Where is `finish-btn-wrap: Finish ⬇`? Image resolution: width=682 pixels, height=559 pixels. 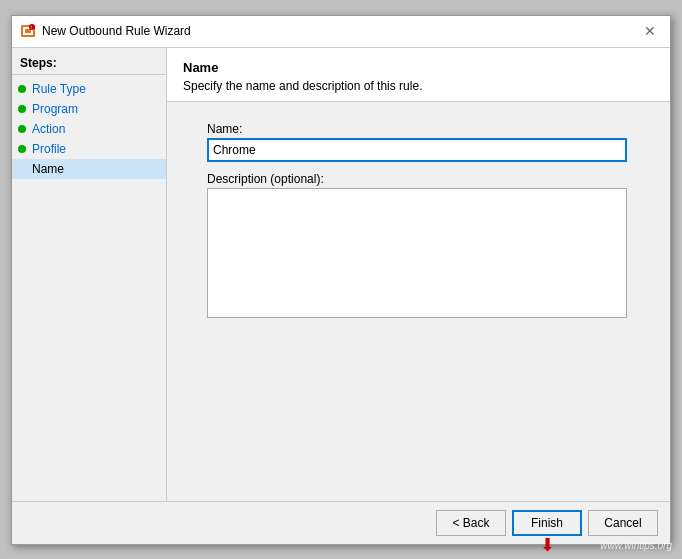 finish-btn-wrap: Finish ⬇ is located at coordinates (547, 523).